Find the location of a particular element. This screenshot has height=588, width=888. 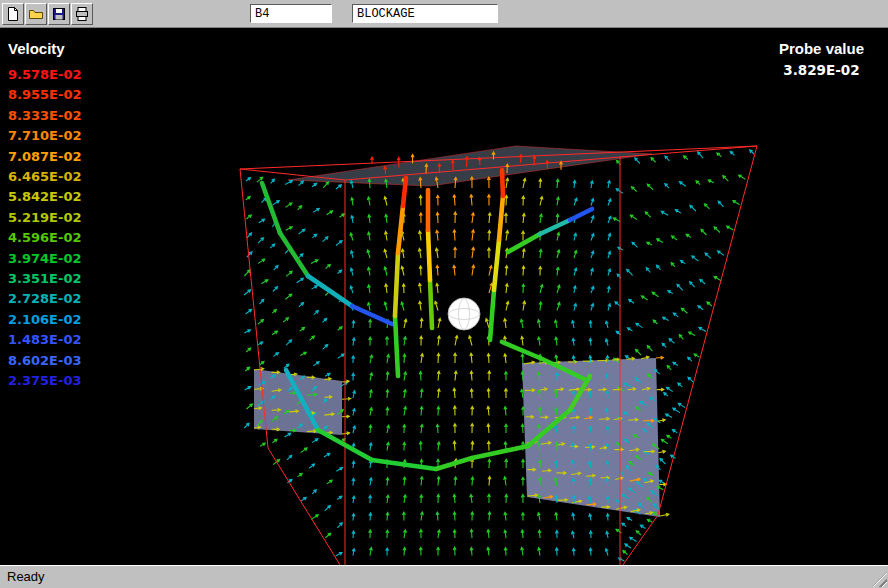

legend-entry: 4.596E-02 is located at coordinates (45, 238).